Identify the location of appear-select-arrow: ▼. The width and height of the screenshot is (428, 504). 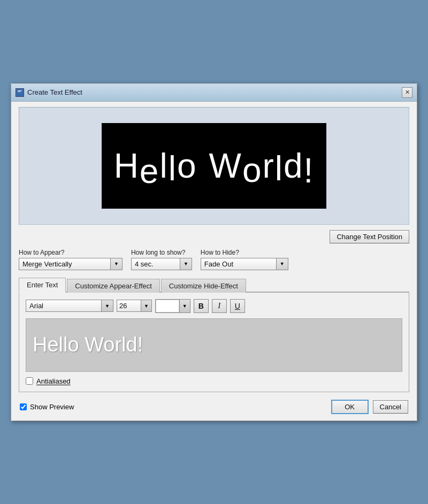
(116, 264).